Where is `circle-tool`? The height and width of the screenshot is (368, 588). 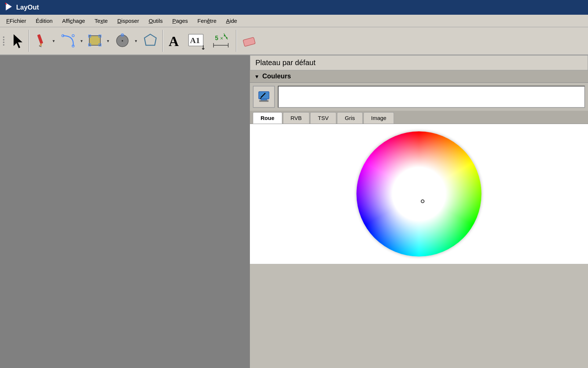
circle-tool is located at coordinates (122, 41).